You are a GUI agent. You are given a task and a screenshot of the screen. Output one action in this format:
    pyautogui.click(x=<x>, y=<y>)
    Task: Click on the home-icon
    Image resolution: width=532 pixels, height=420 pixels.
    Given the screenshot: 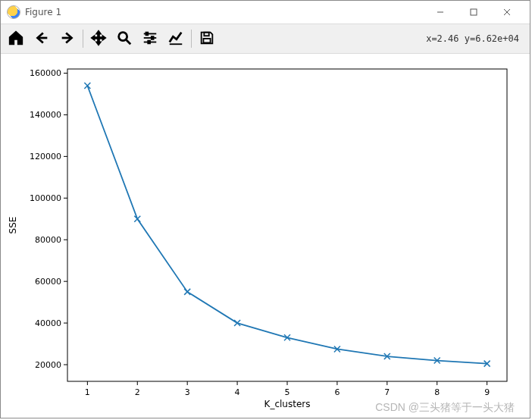 What is the action you would take?
    pyautogui.click(x=16, y=39)
    